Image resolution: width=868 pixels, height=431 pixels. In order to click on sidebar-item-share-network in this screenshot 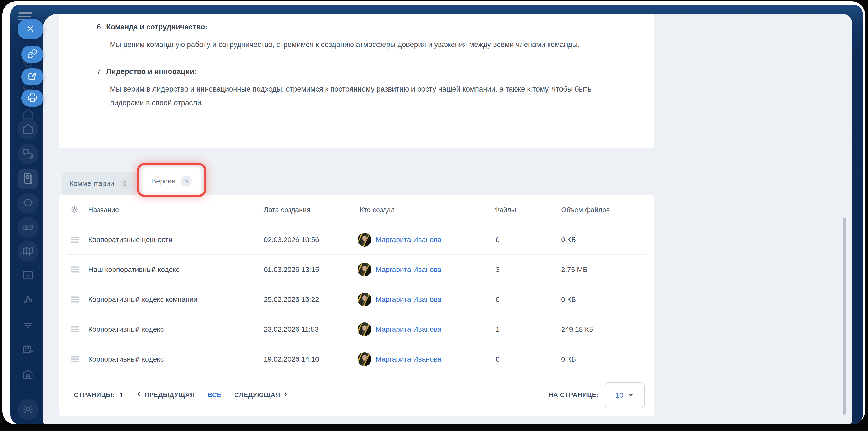, I will do `click(28, 301)`.